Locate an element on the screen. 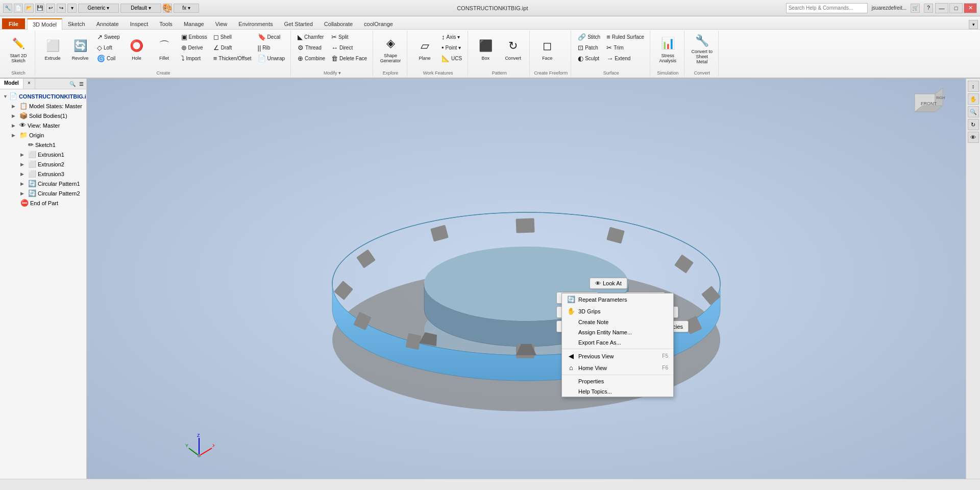  open-btn: 📂 is located at coordinates (29, 8).